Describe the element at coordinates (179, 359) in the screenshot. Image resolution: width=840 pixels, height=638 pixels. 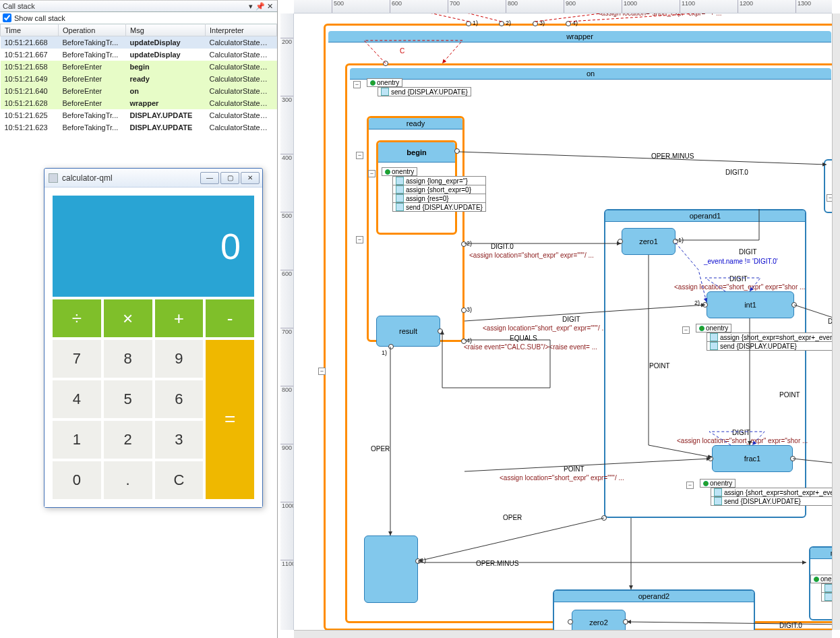
I see `digit-9-button: 9` at that location.